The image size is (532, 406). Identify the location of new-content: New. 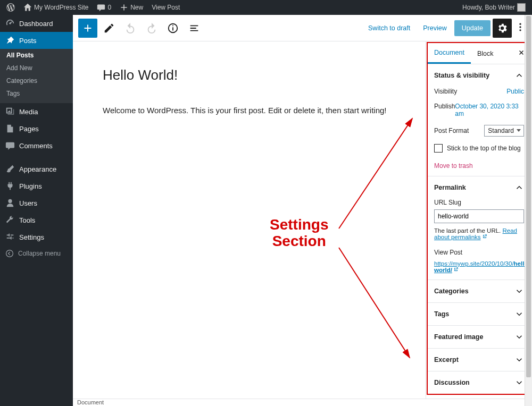
(131, 7).